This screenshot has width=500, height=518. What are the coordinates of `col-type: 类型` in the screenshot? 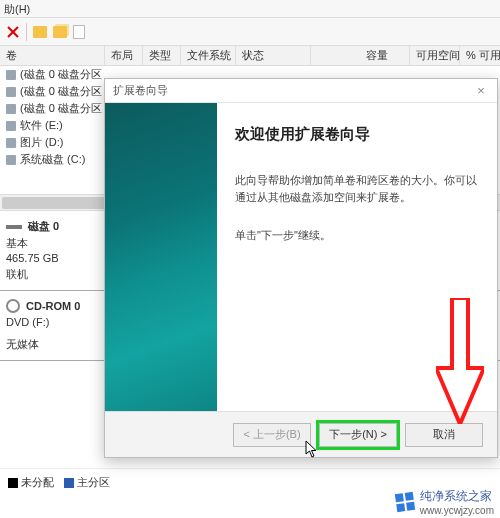 It's located at (162, 56).